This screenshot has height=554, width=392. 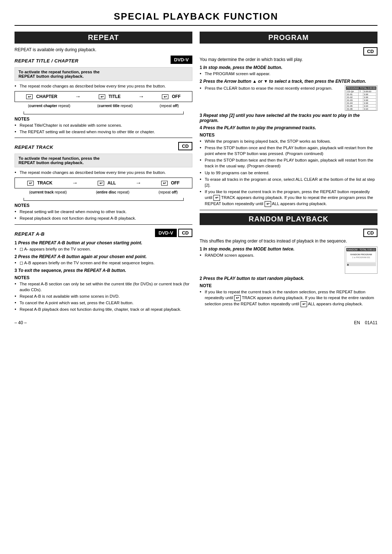 I want to click on program-notes: While the program is being played back, …, so click(x=289, y=173).